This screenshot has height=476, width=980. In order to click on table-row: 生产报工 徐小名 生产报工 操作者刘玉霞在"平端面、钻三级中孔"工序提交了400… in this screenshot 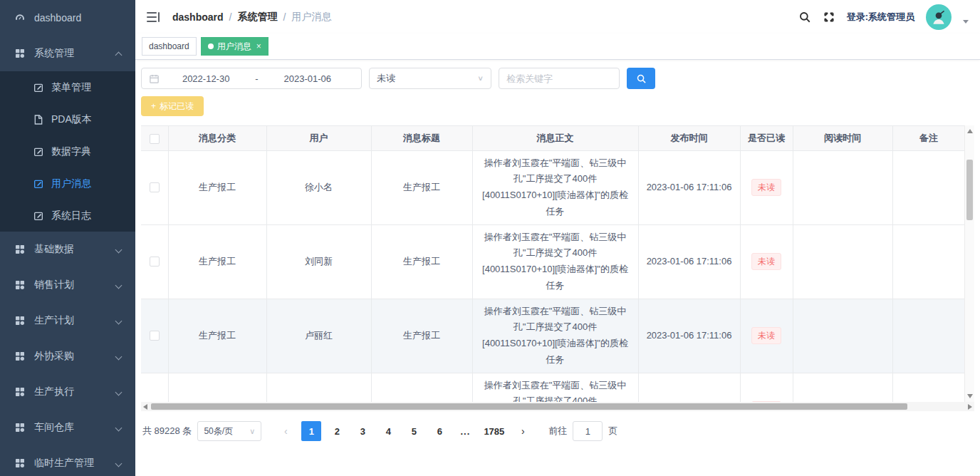, I will do `click(553, 187)`.